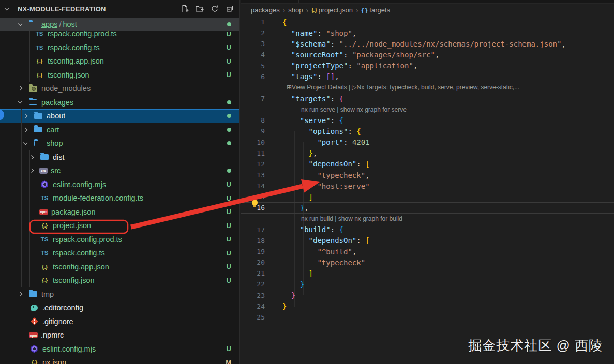 This screenshot has height=364, width=614. I want to click on line-number: 4, so click(252, 55).